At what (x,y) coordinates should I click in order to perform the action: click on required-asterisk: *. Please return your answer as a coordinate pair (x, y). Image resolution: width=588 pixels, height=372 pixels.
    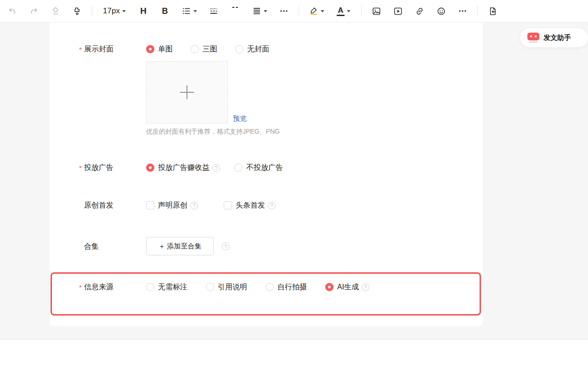
    Looking at the image, I should click on (80, 50).